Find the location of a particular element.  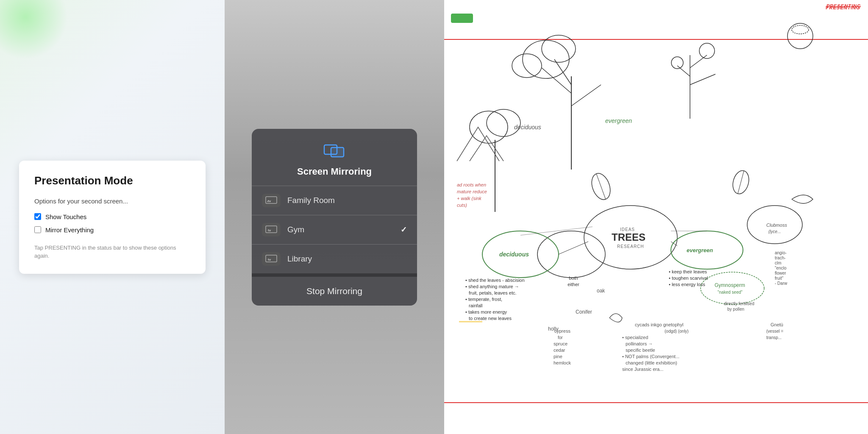

svg-text: hemlock is located at coordinates (562, 363).